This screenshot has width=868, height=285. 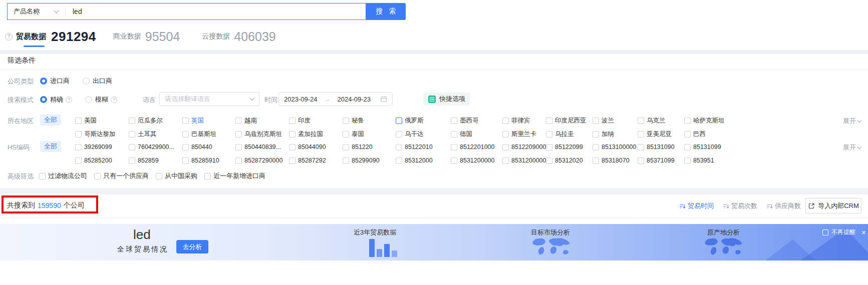 What do you see at coordinates (569, 134) in the screenshot?
I see `checkbox-option: 乌拉圭` at bounding box center [569, 134].